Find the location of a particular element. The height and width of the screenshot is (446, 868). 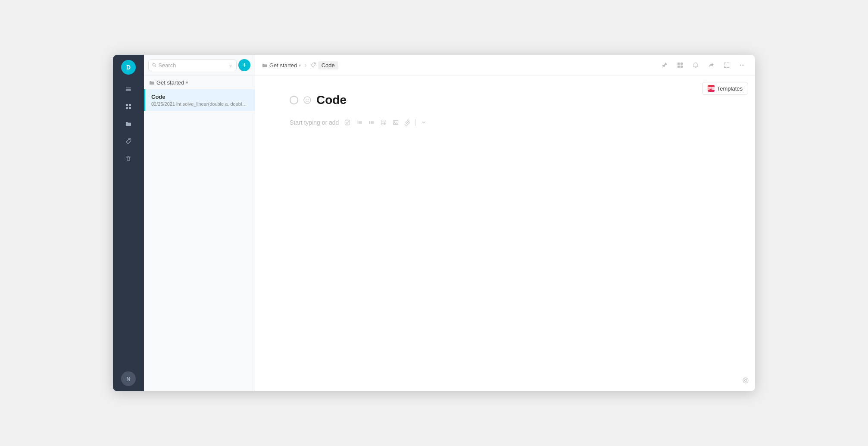

more-button is located at coordinates (742, 65).